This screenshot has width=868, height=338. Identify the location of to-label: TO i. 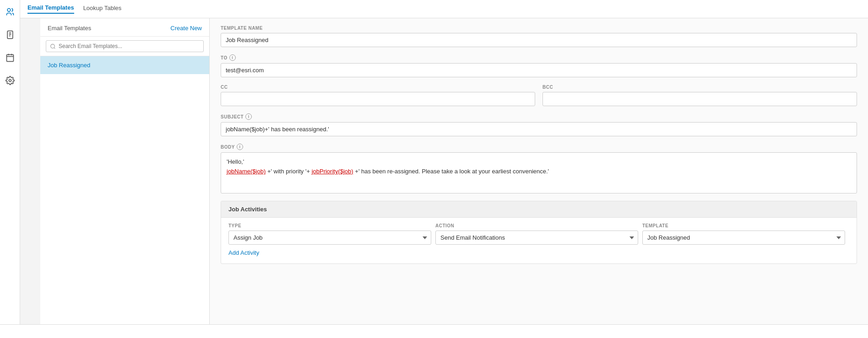
(539, 58).